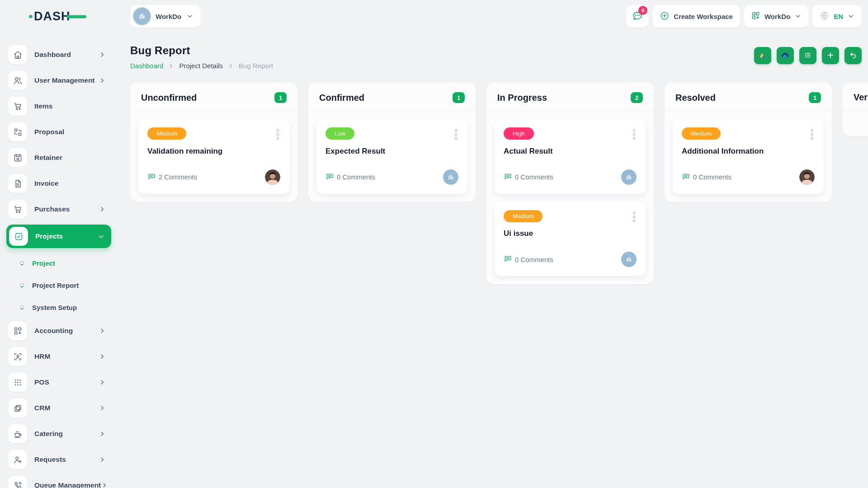  Describe the element at coordinates (696, 16) in the screenshot. I see `create-workspace-button: Create Workspace` at that location.